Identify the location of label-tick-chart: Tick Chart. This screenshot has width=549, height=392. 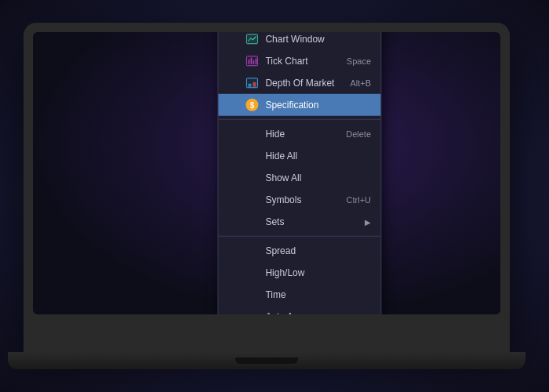
(298, 61).